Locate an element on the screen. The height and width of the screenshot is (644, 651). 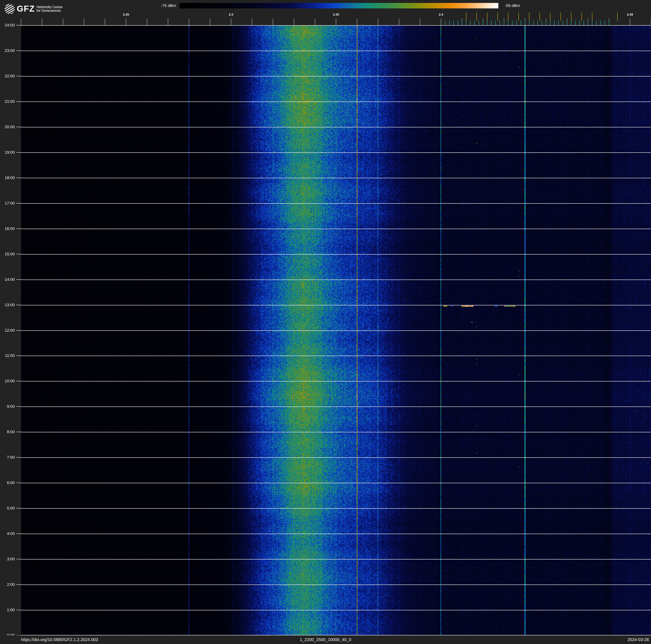
hour-label: 18:00 is located at coordinates (7, 178).